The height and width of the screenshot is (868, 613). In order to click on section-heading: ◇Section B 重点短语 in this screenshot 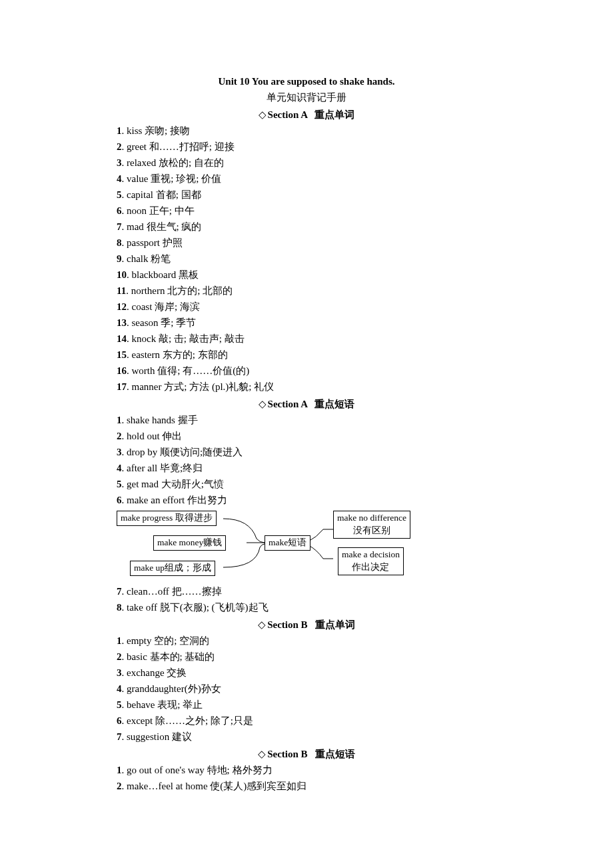, I will do `click(306, 754)`.